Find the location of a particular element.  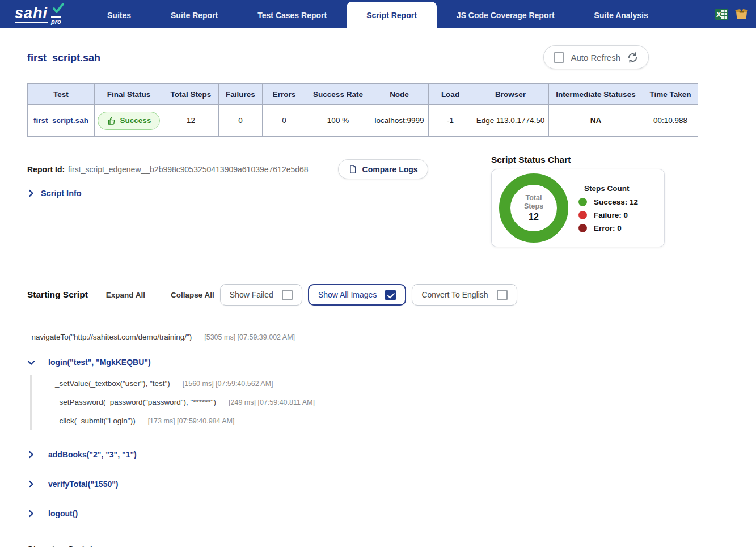

cell-failures: 0 is located at coordinates (240, 121).